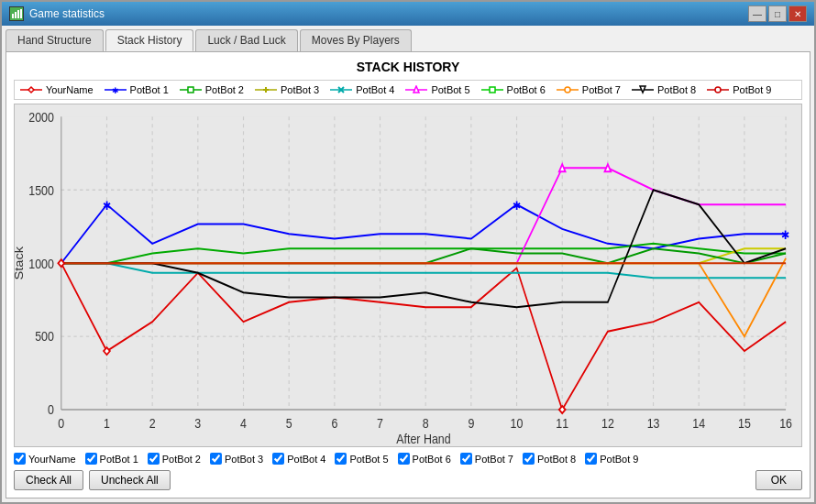  I want to click on checkbox-potbot5-label: PotBot 5, so click(369, 459).